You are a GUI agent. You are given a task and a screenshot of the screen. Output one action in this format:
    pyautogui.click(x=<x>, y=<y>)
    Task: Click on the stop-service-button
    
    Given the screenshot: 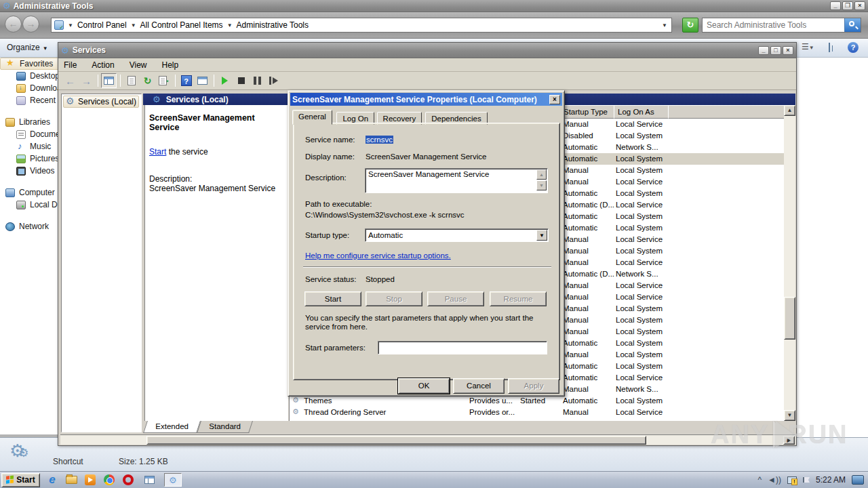 What is the action you would take?
    pyautogui.click(x=241, y=81)
    